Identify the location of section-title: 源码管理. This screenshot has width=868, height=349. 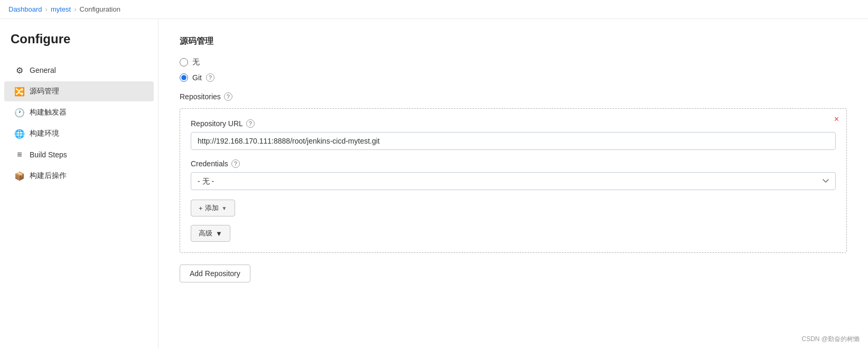
(514, 41).